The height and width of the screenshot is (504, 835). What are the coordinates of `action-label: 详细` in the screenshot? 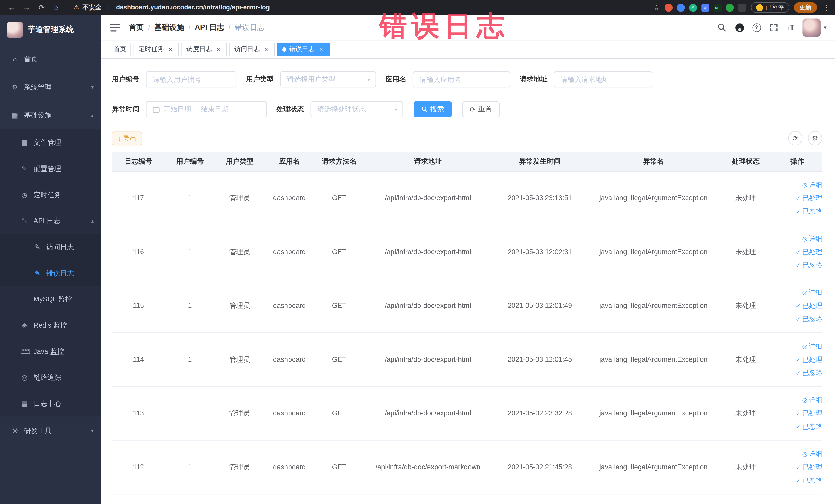 It's located at (815, 346).